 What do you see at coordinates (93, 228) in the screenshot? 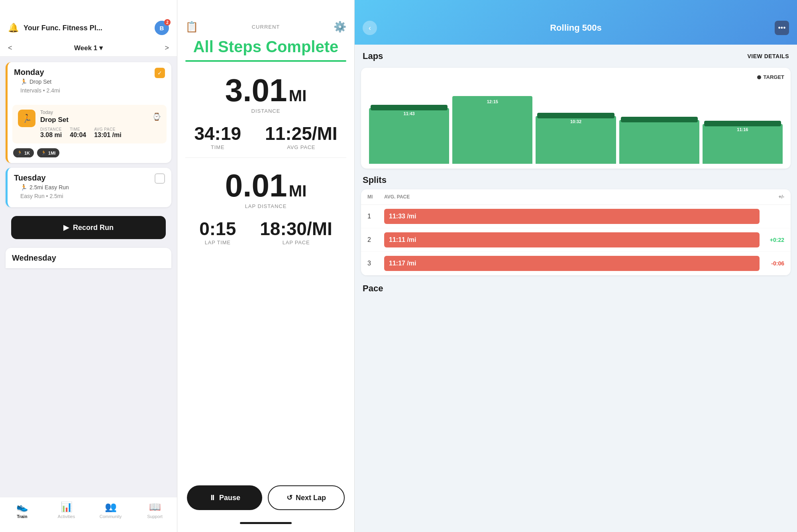
I see `record-run-label: Record Run` at bounding box center [93, 228].